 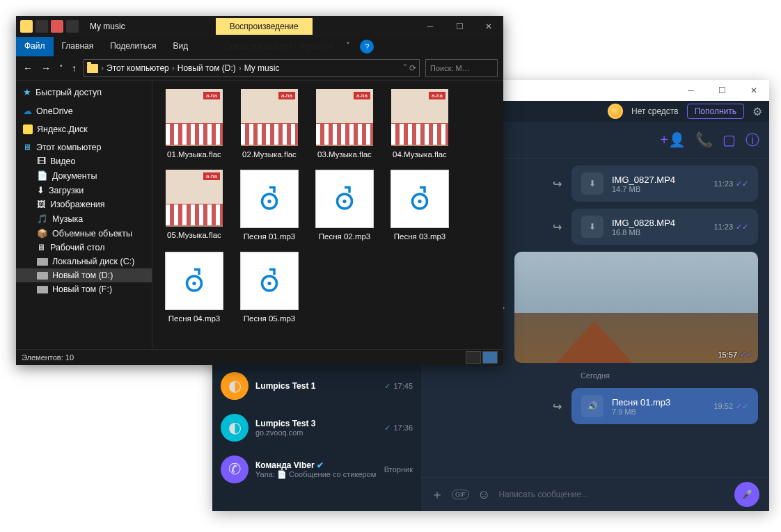 What do you see at coordinates (716, 111) in the screenshot?
I see `topup-button: Пополнить` at bounding box center [716, 111].